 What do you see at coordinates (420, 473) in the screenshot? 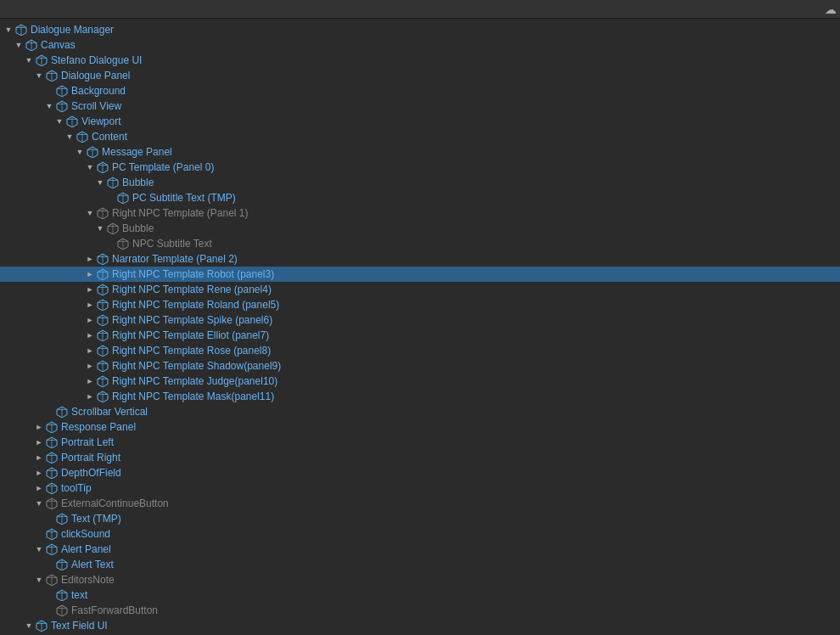
I see `tree-item: DepthOfField` at bounding box center [420, 473].